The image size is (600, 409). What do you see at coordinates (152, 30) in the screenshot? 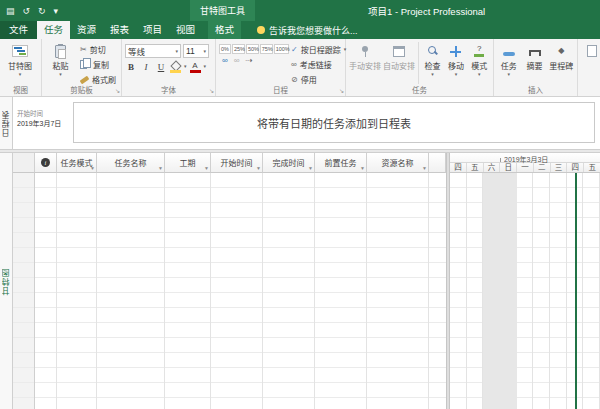
I see `tab-project: 项目` at bounding box center [152, 30].